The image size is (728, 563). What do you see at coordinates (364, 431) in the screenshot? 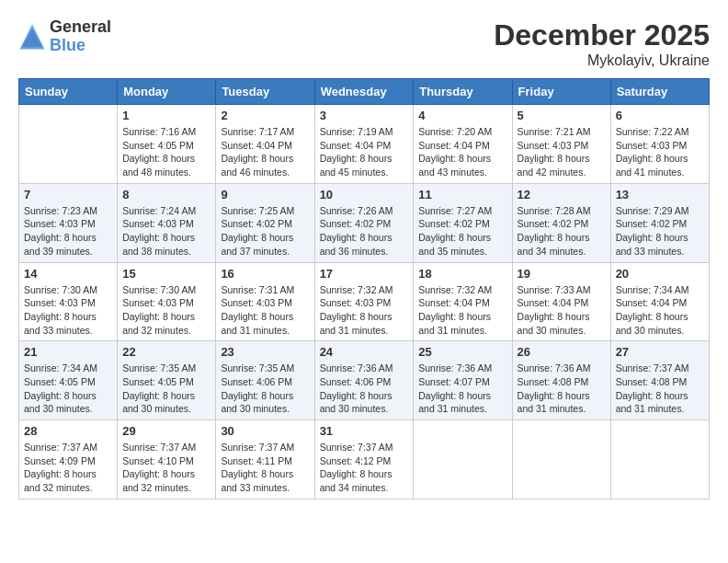
I see `day-number: 31` at bounding box center [364, 431].